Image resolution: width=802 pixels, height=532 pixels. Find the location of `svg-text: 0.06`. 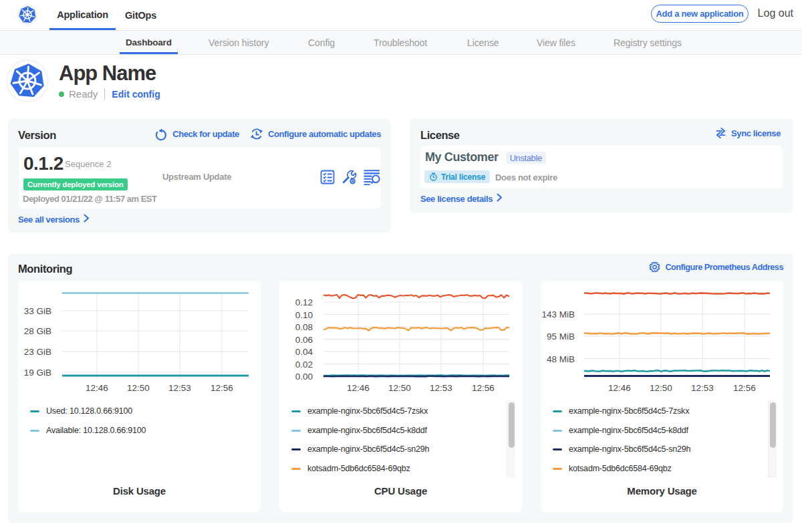

svg-text: 0.06 is located at coordinates (304, 340).